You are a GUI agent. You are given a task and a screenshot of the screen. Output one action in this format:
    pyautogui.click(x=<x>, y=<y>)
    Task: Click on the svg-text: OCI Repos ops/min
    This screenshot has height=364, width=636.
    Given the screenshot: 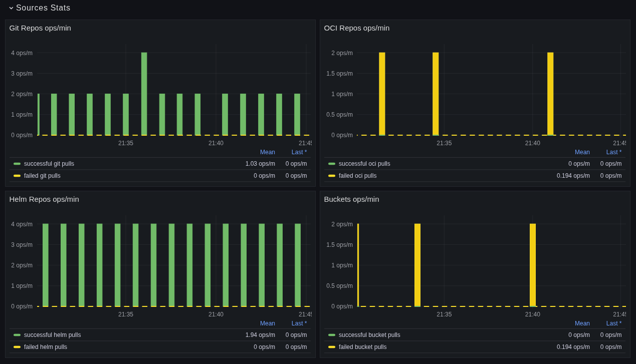 What is the action you would take?
    pyautogui.click(x=357, y=28)
    